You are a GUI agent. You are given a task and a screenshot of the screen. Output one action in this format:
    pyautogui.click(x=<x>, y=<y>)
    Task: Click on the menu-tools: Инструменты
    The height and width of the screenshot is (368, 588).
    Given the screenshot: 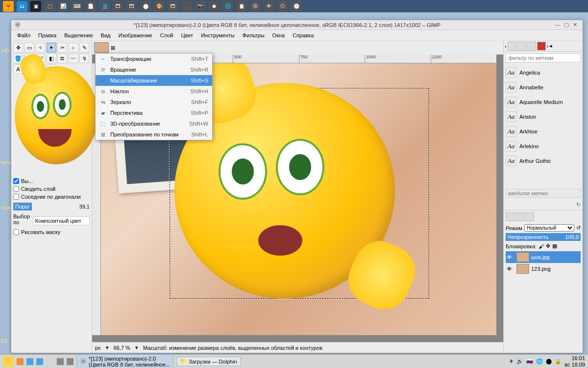 What is the action you would take?
    pyautogui.click(x=218, y=35)
    